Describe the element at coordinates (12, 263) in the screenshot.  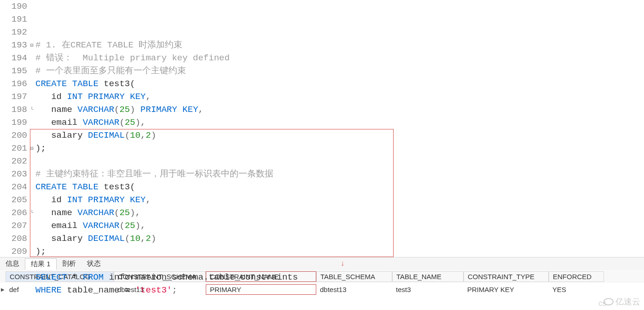
I see `tab-0: 信息` at that location.